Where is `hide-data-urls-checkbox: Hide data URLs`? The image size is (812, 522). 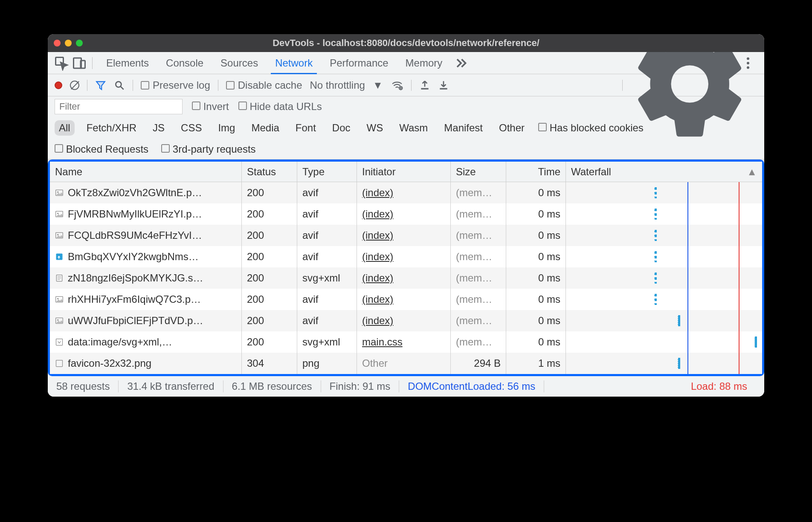 hide-data-urls-checkbox: Hide data URLs is located at coordinates (280, 107).